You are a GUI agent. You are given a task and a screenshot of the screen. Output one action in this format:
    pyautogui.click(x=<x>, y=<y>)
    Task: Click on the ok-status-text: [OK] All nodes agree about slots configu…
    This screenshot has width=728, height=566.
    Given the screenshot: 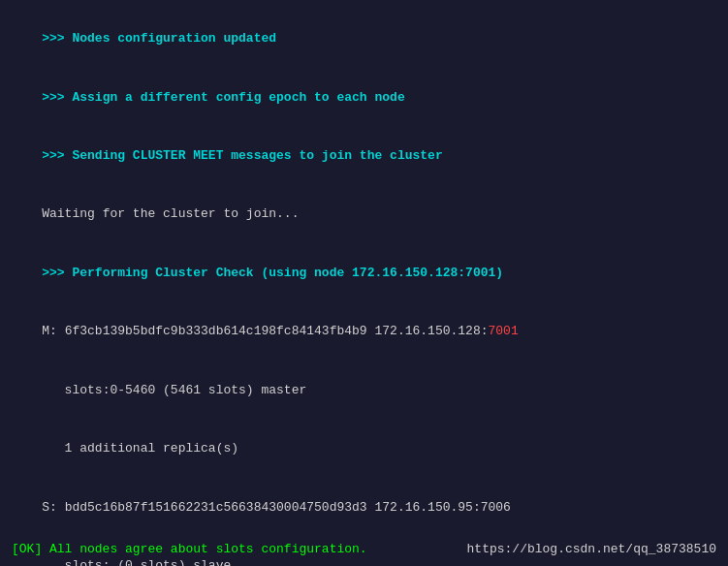 What is the action you would take?
    pyautogui.click(x=190, y=549)
    